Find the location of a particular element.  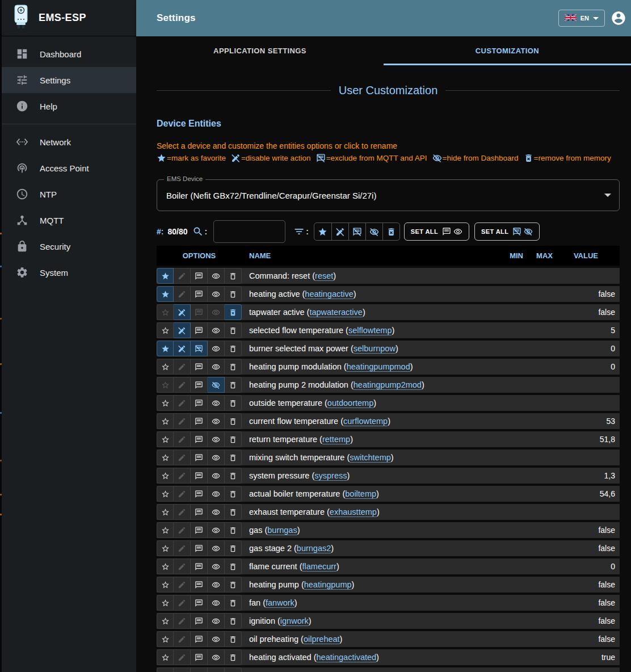

entity-shortname-link: curflowtemp is located at coordinates (365, 421).